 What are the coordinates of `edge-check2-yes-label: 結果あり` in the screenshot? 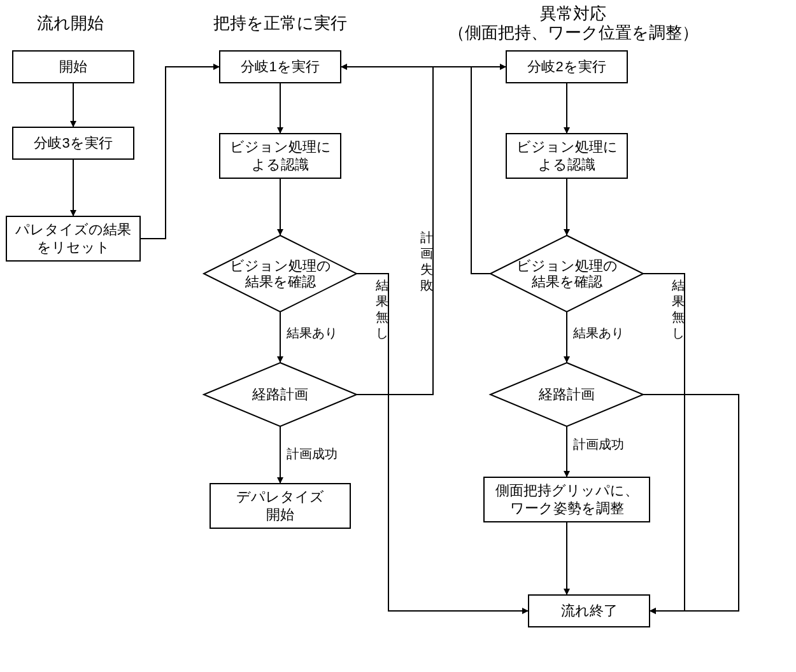 It's located at (599, 333).